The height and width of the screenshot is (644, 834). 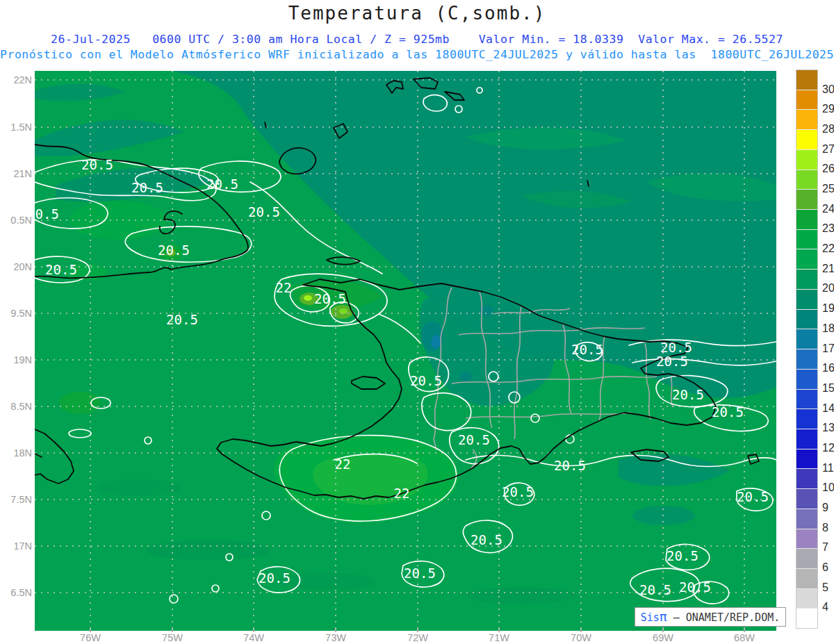 I want to click on lon-tick-label: 68W, so click(x=744, y=638).